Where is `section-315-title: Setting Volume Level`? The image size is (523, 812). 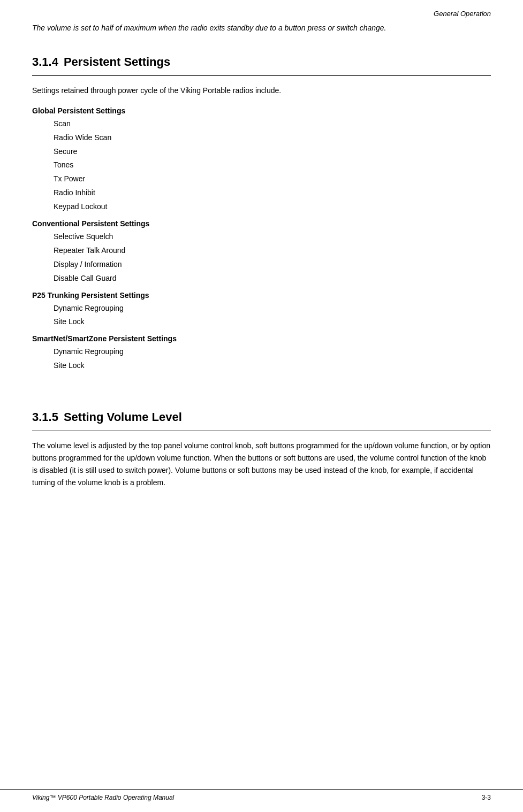 section-315-title: Setting Volume Level is located at coordinates (123, 417).